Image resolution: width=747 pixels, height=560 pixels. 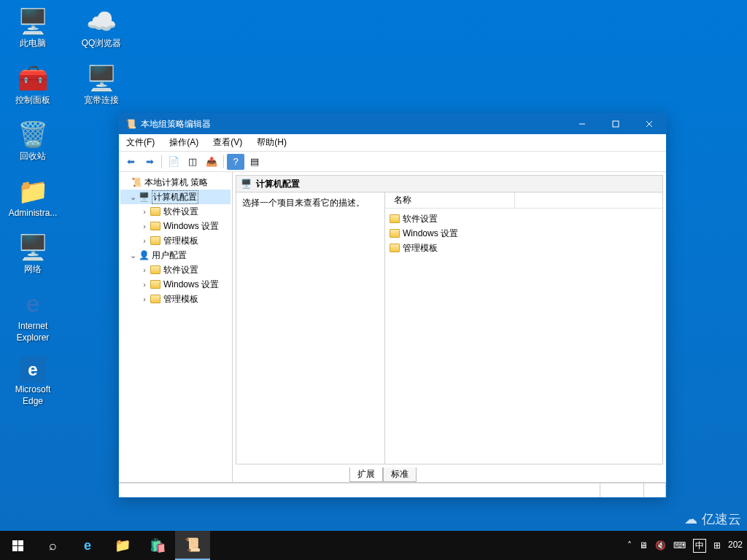 What do you see at coordinates (175, 197) in the screenshot?
I see `tree-computer-config: ⌄🖥️计算机配置` at bounding box center [175, 197].